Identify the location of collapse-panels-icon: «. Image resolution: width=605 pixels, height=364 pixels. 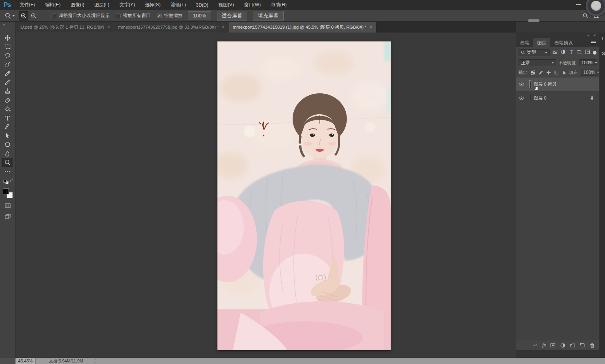
(589, 36).